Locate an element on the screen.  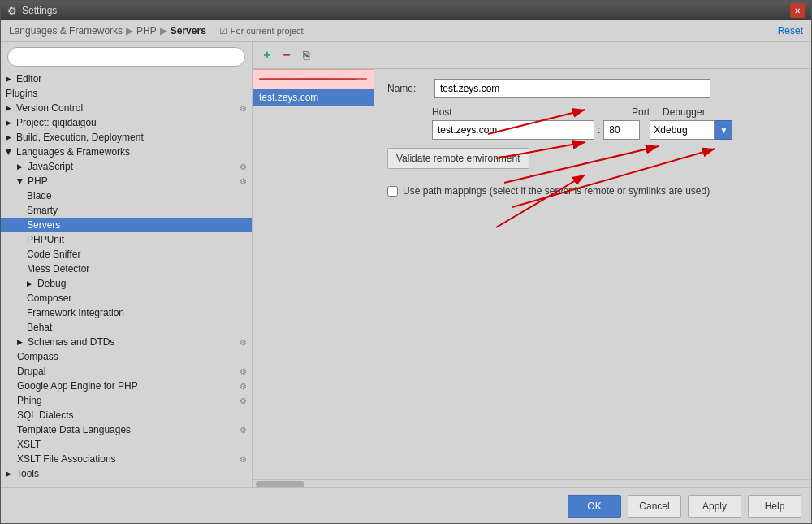
search-bar is located at coordinates (127, 57).